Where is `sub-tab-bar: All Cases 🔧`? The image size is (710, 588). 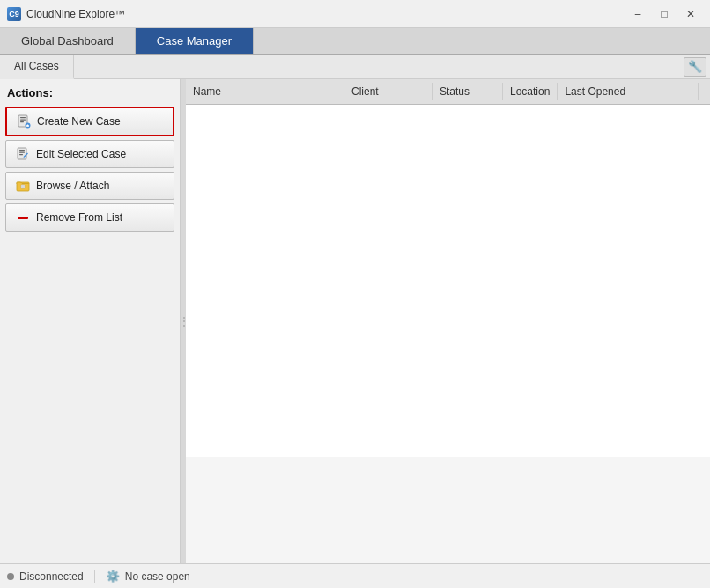 sub-tab-bar: All Cases 🔧 is located at coordinates (355, 67).